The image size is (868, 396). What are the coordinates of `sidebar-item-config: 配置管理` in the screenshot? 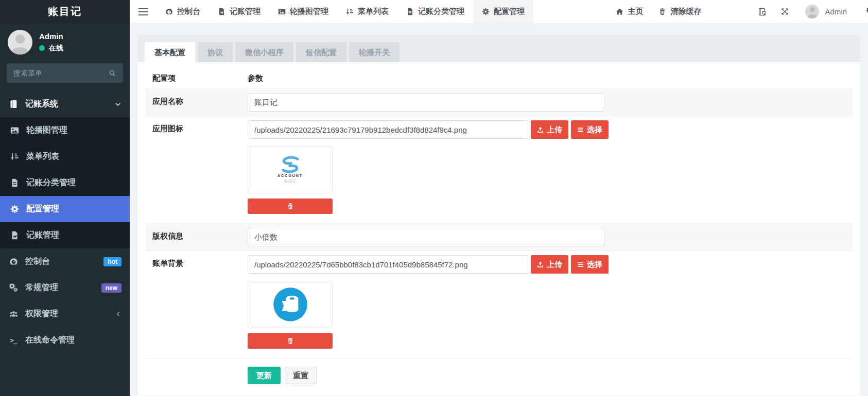 It's located at (65, 209).